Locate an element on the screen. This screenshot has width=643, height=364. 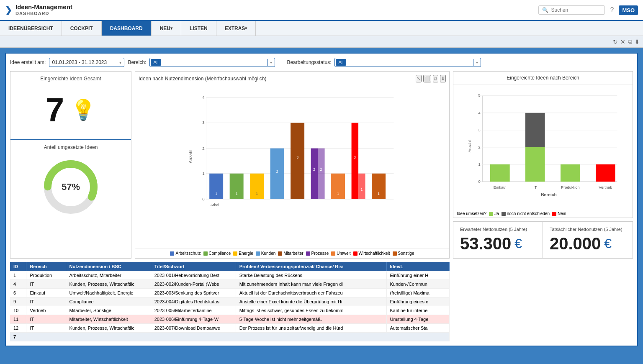
footer-count: 7 is located at coordinates (18, 337).